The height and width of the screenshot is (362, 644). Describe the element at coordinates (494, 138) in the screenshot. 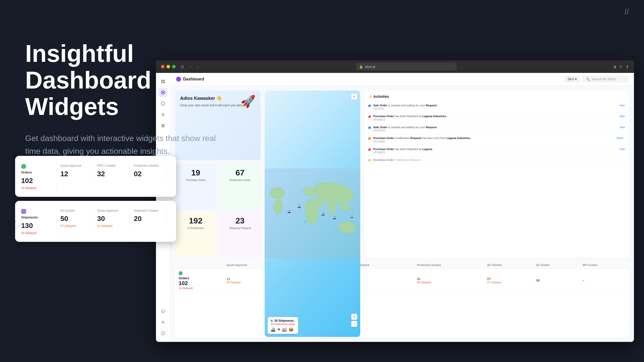

I see `activity-text-4: Purchase Order modification Request has …` at that location.